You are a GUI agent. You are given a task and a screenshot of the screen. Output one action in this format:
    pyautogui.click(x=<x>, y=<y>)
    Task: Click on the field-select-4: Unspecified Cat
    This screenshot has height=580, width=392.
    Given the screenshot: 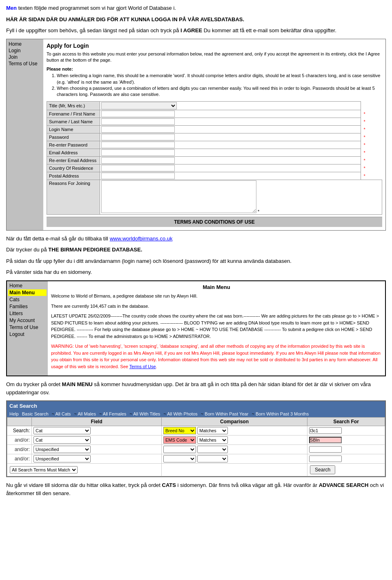 What is the action you would take?
    pyautogui.click(x=62, y=459)
    